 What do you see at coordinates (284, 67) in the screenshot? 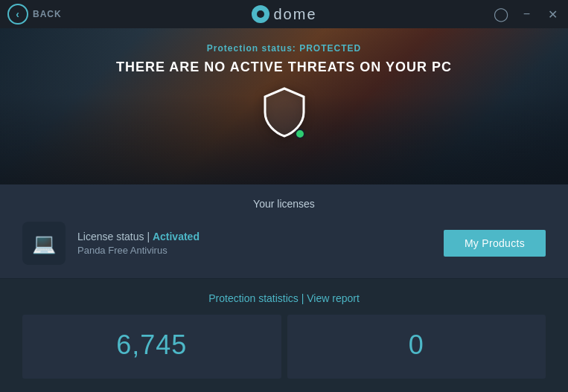
I see `hero-title: THERE ARE NO ACTIVE THREATS ON YOUR PC` at bounding box center [284, 67].